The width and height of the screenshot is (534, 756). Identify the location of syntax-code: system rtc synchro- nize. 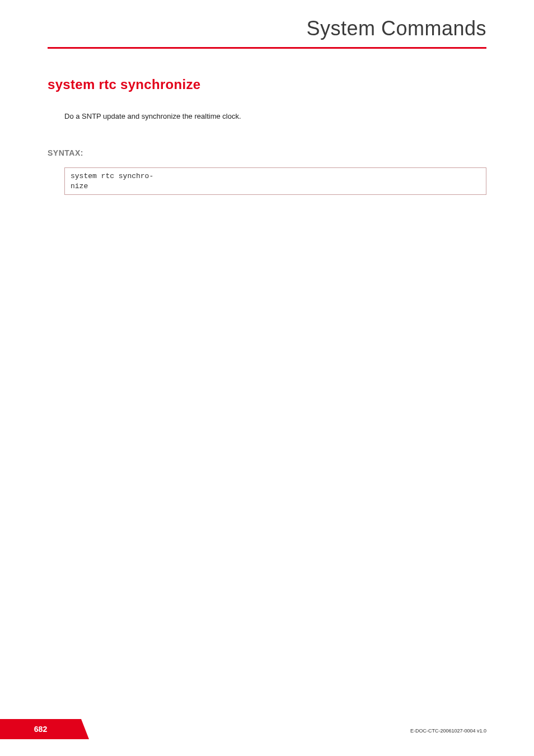
(115, 181).